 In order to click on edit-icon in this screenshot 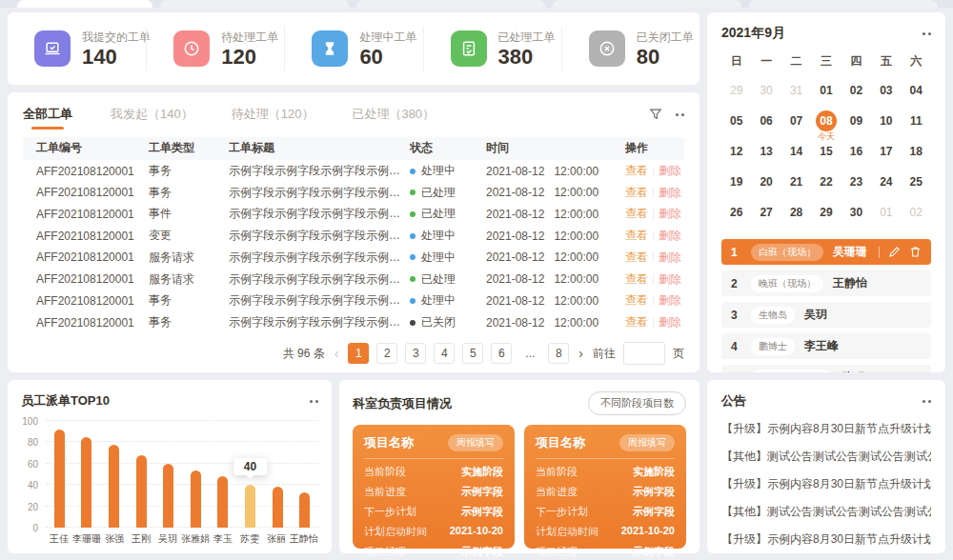, I will do `click(894, 251)`.